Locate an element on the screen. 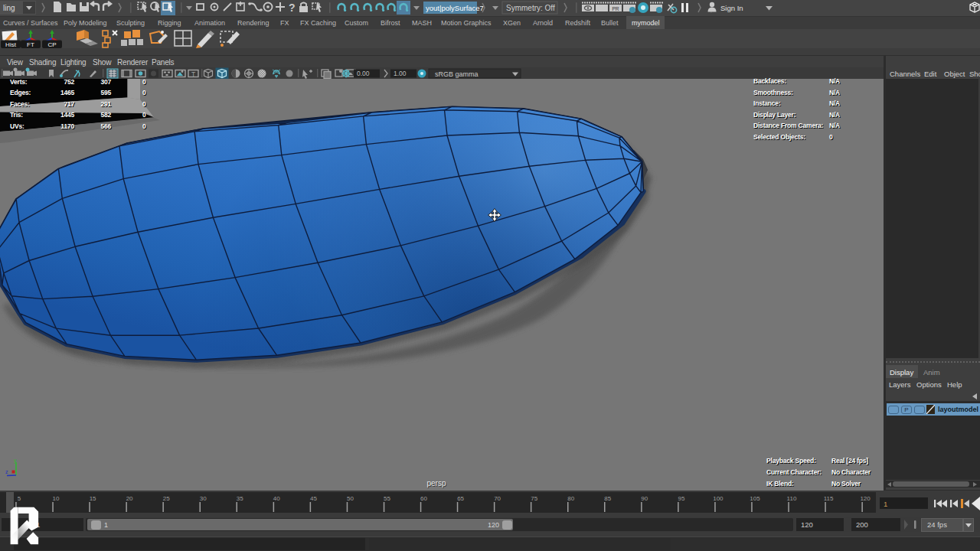 Image resolution: width=980 pixels, height=551 pixels. svg-text: 50 is located at coordinates (351, 499).